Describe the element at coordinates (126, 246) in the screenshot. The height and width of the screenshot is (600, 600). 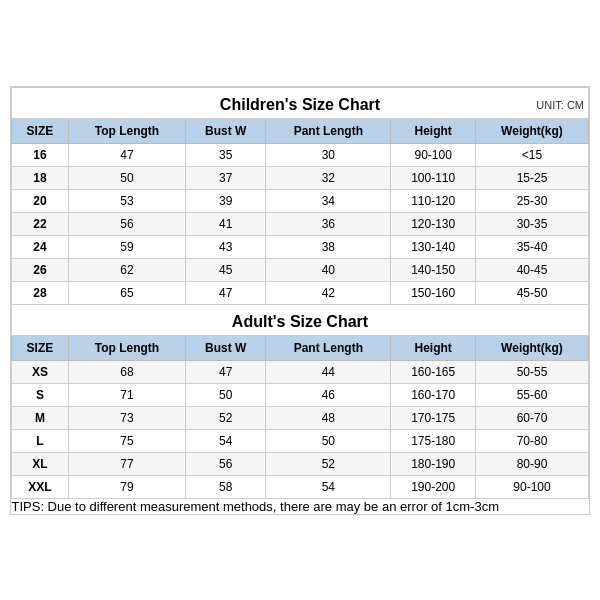
I see `top-length-24: 59` at that location.